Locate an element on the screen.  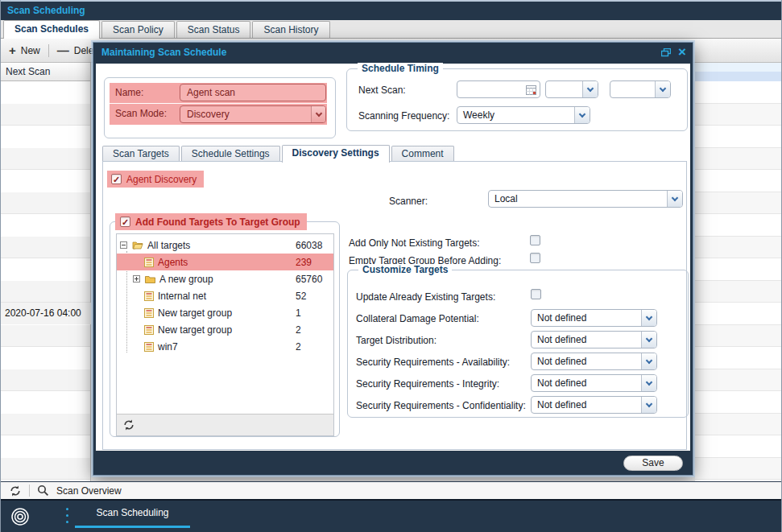
table-row is located at coordinates (739, 68).